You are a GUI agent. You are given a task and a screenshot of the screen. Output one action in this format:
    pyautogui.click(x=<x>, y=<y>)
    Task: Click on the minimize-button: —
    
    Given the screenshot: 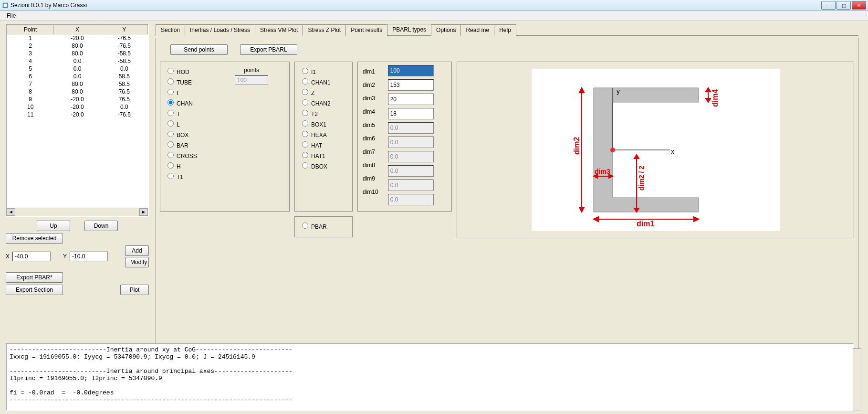 What is the action you would take?
    pyautogui.click(x=828, y=5)
    